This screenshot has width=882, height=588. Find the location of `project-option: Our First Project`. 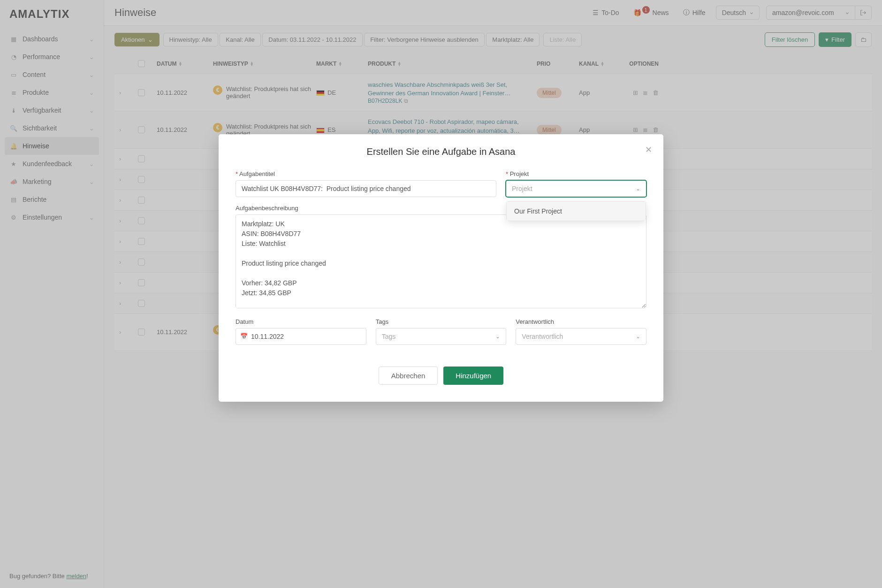

project-option: Our First Project is located at coordinates (576, 211).